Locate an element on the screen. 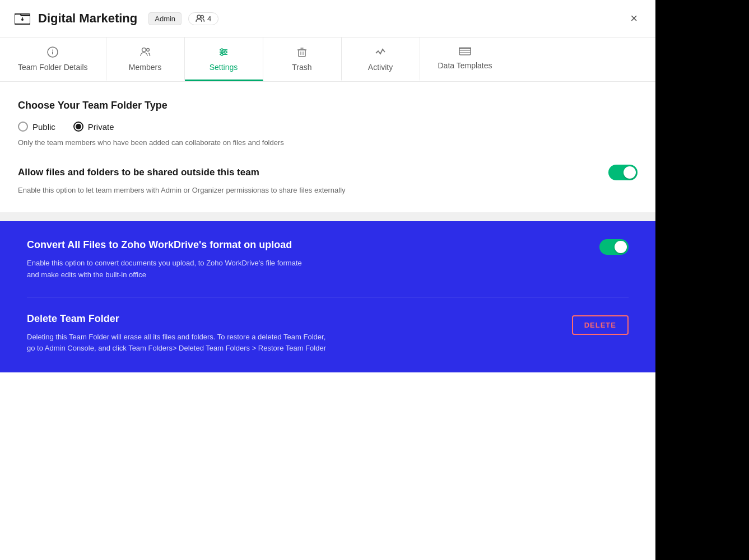 The height and width of the screenshot is (560, 749). convert-description: Enable this option to convert documents … is located at coordinates (306, 269).